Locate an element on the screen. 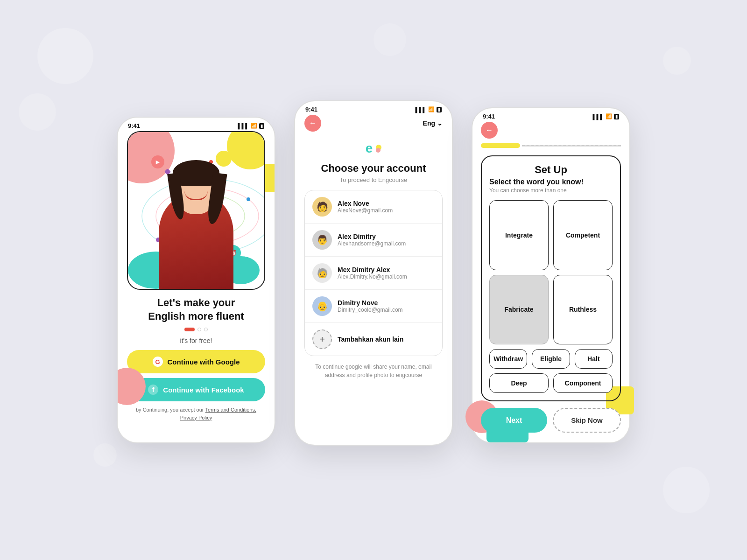 Image resolution: width=747 pixels, height=560 pixels. time-3: 9:41 is located at coordinates (489, 117).